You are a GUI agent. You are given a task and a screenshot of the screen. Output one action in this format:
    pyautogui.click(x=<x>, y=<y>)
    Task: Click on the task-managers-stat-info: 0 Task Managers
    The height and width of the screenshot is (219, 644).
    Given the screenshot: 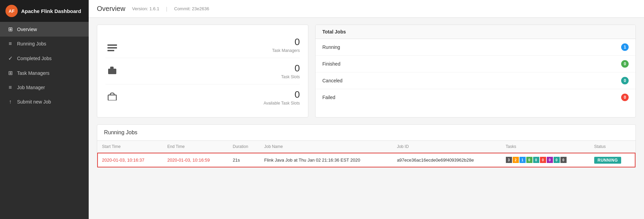 What is the action you would take?
    pyautogui.click(x=213, y=45)
    